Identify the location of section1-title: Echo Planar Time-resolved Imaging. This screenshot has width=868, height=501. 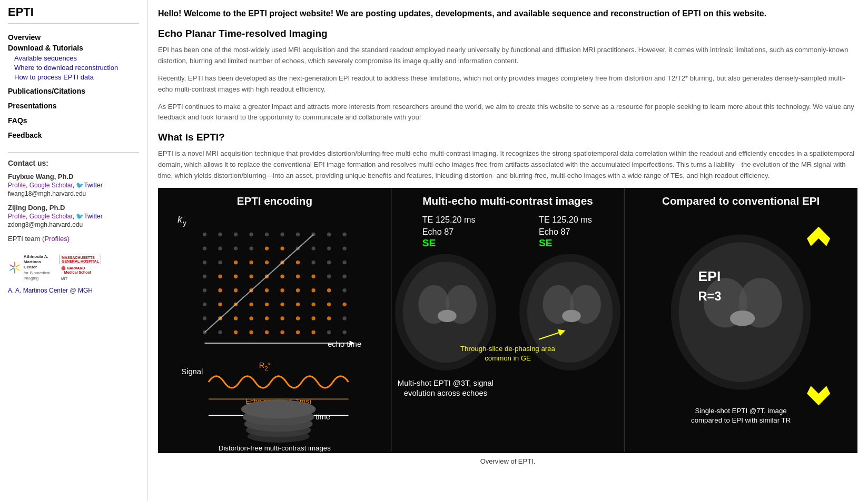
(508, 34).